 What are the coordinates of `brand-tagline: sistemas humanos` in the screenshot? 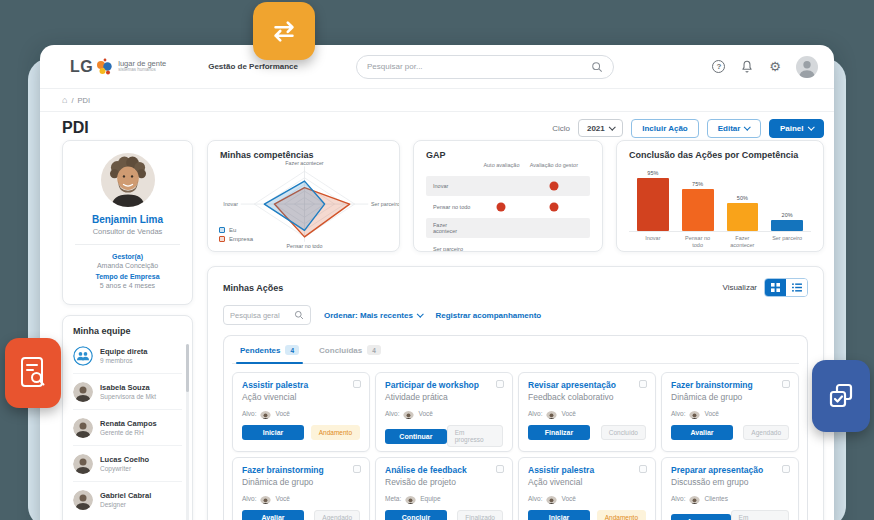 It's located at (142, 70).